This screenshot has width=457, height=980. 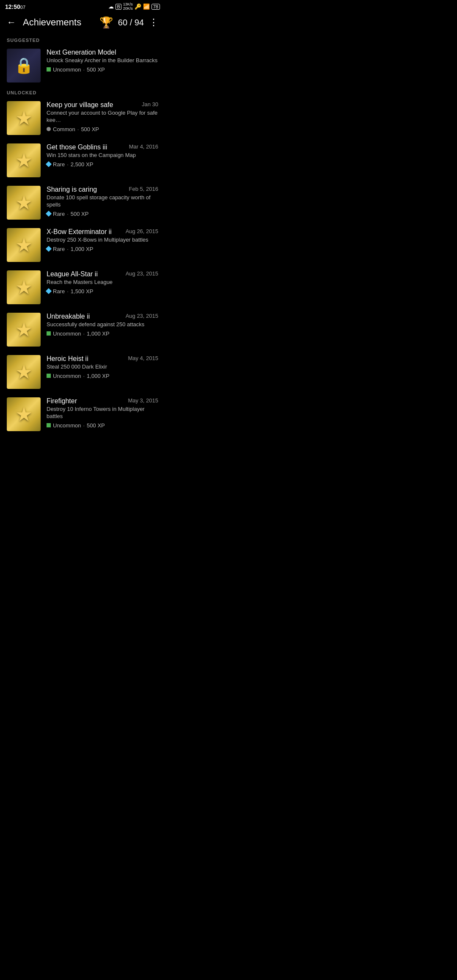 What do you see at coordinates (102, 249) in the screenshot?
I see `achievement-meta: Rare · 1,000 XP` at bounding box center [102, 249].